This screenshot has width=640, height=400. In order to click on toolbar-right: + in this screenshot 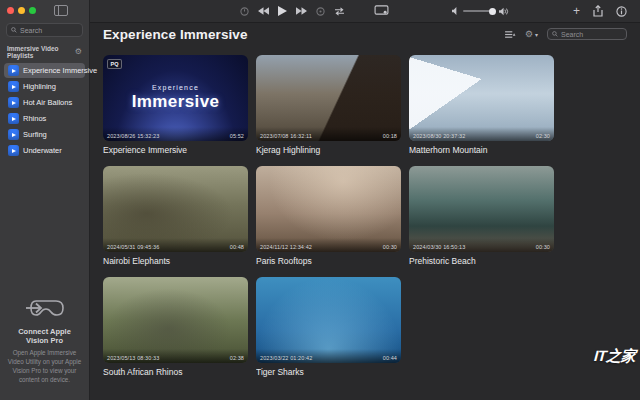, I will do `click(600, 11)`.